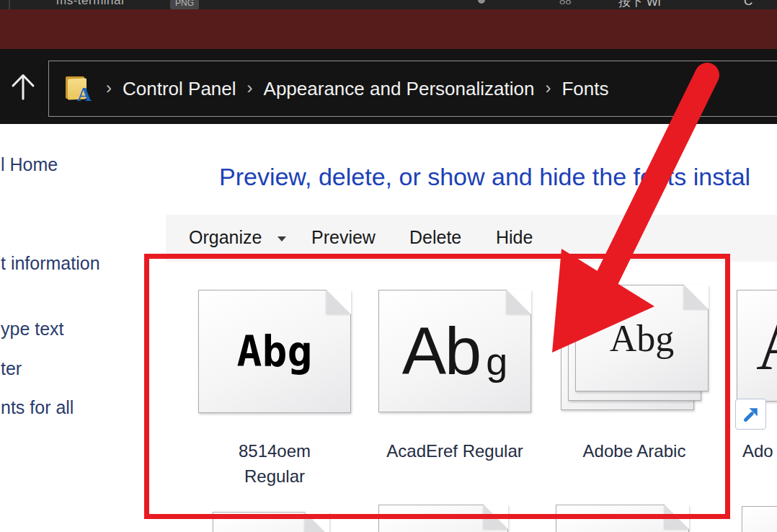 This screenshot has width=777, height=532. What do you see at coordinates (455, 351) in the screenshot?
I see `font-tile-acaderef: Ab g` at bounding box center [455, 351].